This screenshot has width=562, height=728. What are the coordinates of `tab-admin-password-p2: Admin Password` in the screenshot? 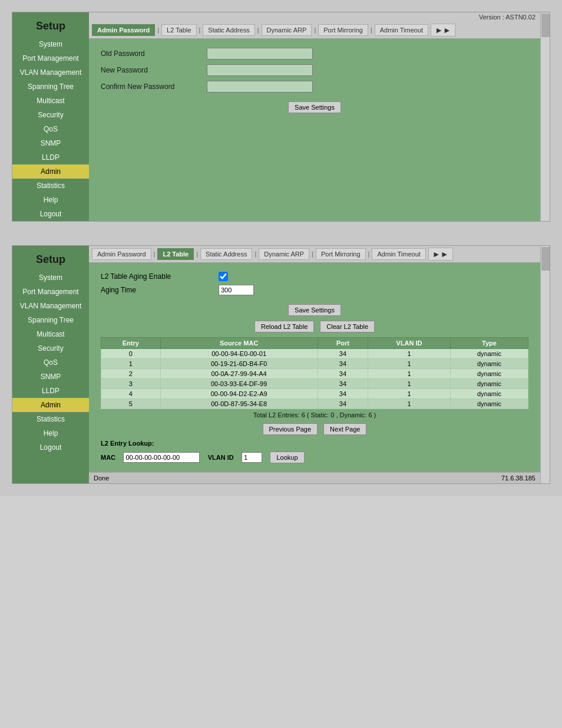 It's located at (121, 254).